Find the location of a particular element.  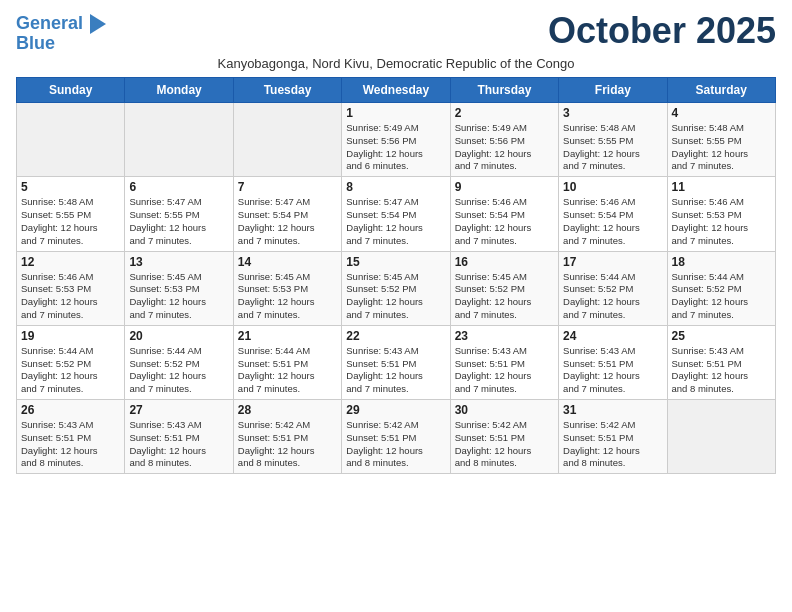

week-row-5: 26Sunrise: 5:43 AM Sunset: 5:51 PM Dayli… is located at coordinates (396, 437).